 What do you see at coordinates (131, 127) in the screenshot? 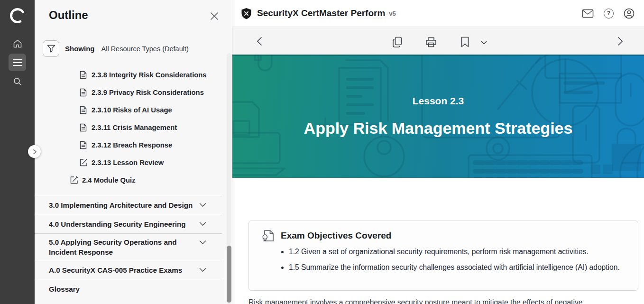
I see `outline-item-list: 2.3.8 Integrity Risk Considerations 2.3.…` at bounding box center [131, 127].